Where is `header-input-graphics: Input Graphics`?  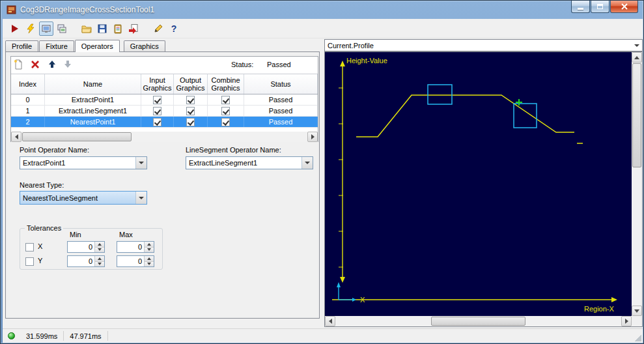 header-input-graphics: Input Graphics is located at coordinates (158, 84).